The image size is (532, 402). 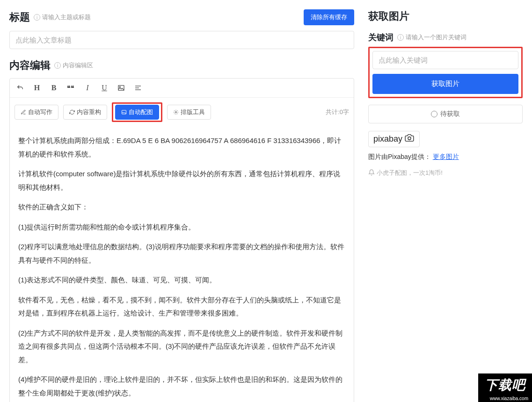 I want to click on paragraph: (4)维护不同的硬件是旧的，理论上软件是旧的，并不坏，但实际上软件也是旧的和坏的…, so click(x=182, y=386).